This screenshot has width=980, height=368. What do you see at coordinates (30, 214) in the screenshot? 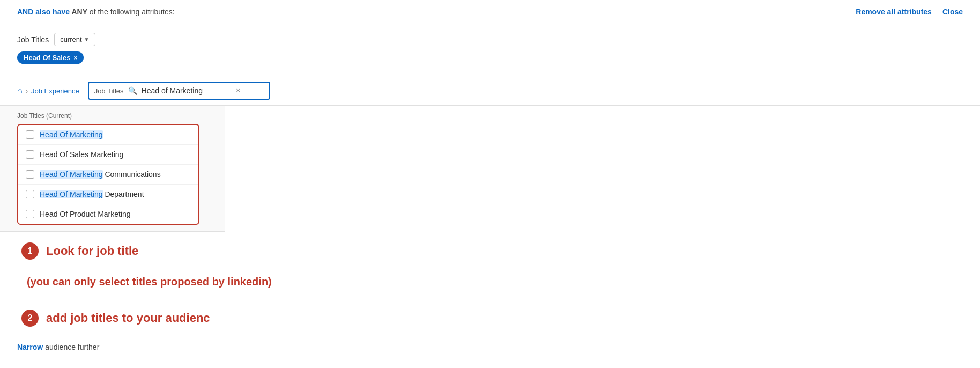
I see `checkbox-head-of-product-marketing` at bounding box center [30, 214].